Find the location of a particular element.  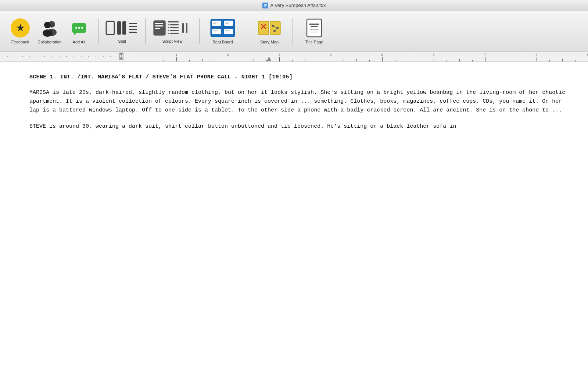

action-block-1: MARISA is late 20s, dark-haired, slightl… is located at coordinates (298, 102).